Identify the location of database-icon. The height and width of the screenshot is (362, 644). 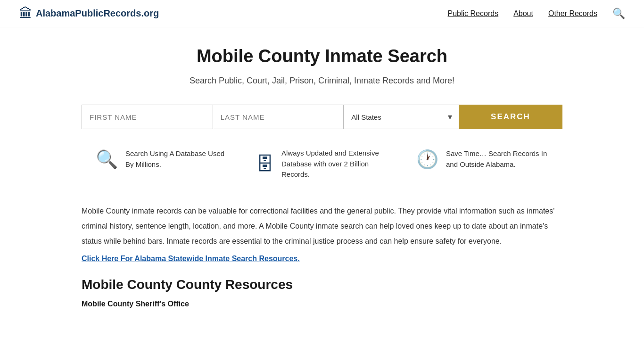
(265, 164).